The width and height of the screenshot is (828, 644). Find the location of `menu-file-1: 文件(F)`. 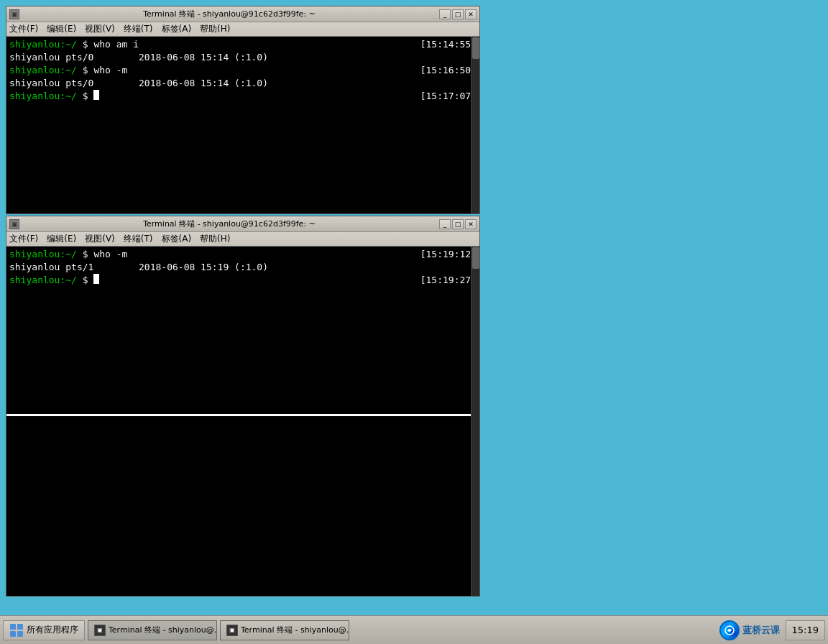

menu-file-1: 文件(F) is located at coordinates (24, 29).